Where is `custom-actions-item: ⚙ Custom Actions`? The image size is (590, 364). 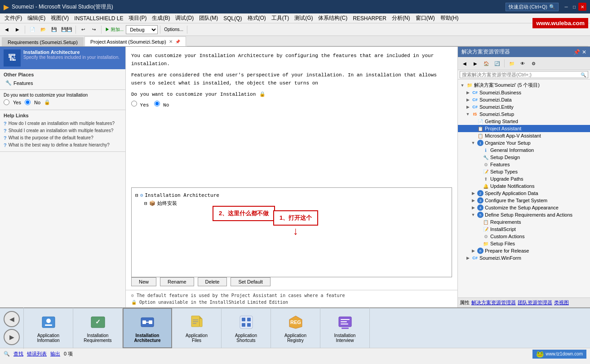
custom-actions-item: ⚙ Custom Actions is located at coordinates (524, 236).